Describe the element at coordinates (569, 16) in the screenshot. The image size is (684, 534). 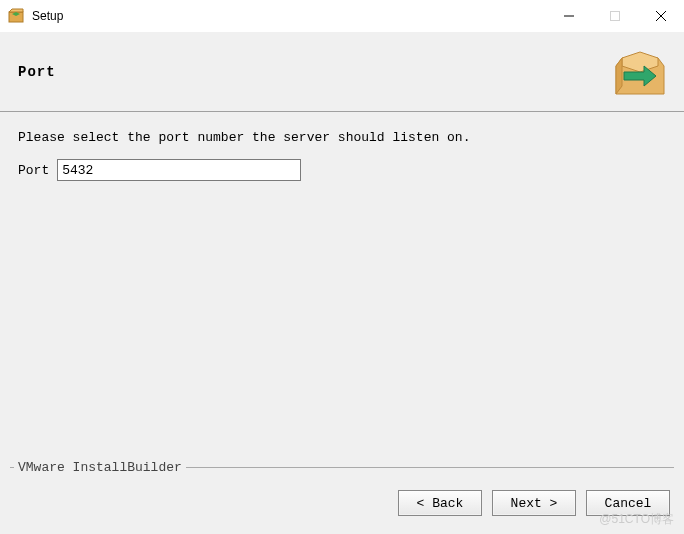
I see `minimize-button` at that location.